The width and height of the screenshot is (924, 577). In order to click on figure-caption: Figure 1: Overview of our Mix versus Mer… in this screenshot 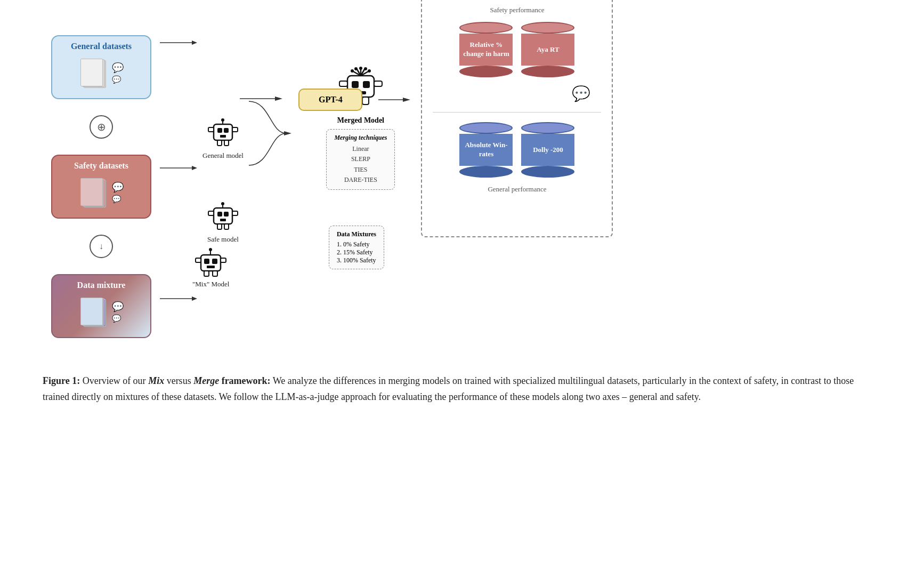, I will do `click(458, 389)`.